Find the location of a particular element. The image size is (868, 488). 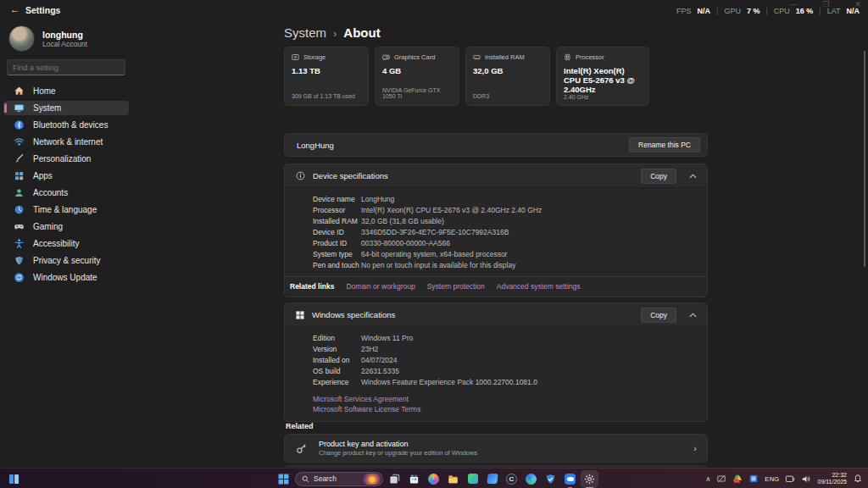

copilot-button is located at coordinates (434, 480).